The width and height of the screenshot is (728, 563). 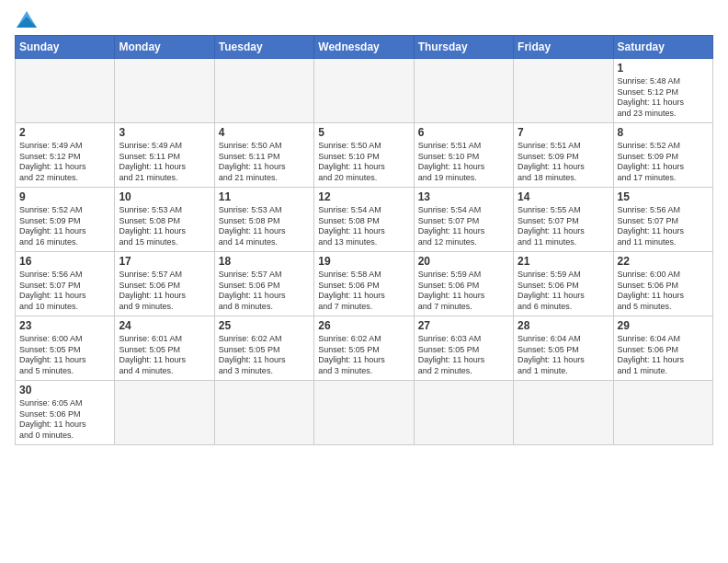 I want to click on week-row-1: 1Sunrise: 5:48 AM Sunset: 5:12 PM Daylig…, so click(x=364, y=91).